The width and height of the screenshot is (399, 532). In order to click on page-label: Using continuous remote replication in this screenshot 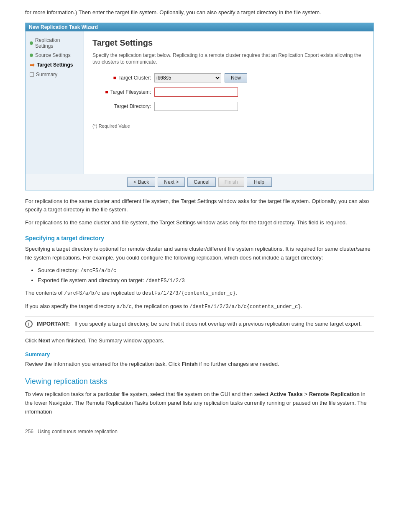, I will do `click(78, 432)`.